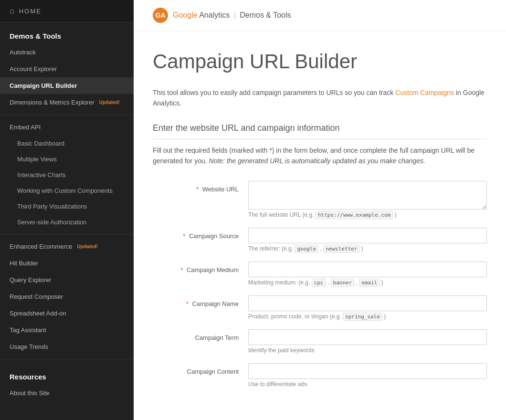  Describe the element at coordinates (319, 283) in the screenshot. I see `hint-code-cpc: cpc` at that location.